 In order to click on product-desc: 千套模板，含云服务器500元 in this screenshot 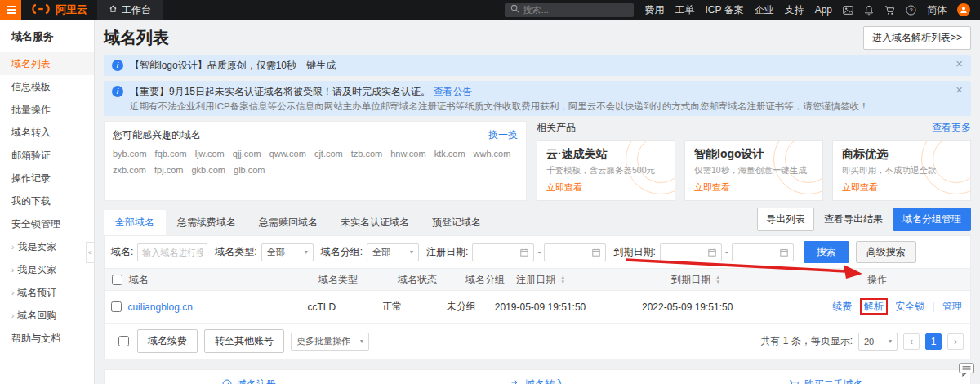, I will do `click(606, 171)`.